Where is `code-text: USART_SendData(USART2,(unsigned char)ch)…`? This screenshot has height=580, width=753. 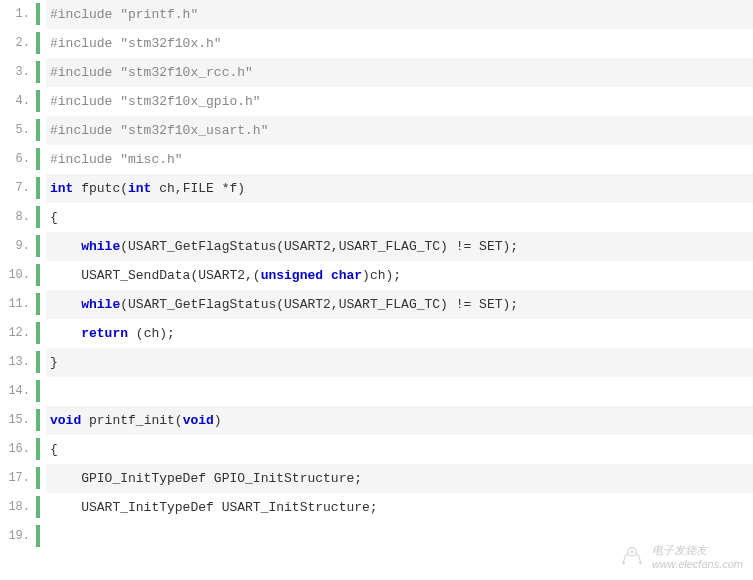
code-text: USART_SendData(USART2,(unsigned char)ch)… is located at coordinates (400, 276).